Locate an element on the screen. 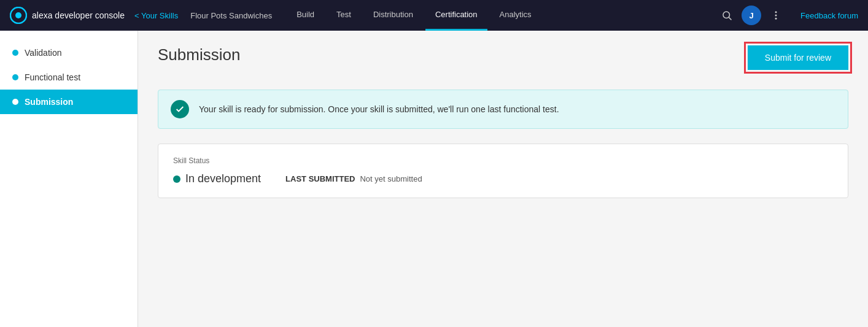 The width and height of the screenshot is (868, 327). nav-tabs: Build Test Distribution Certification An… is located at coordinates (414, 15).